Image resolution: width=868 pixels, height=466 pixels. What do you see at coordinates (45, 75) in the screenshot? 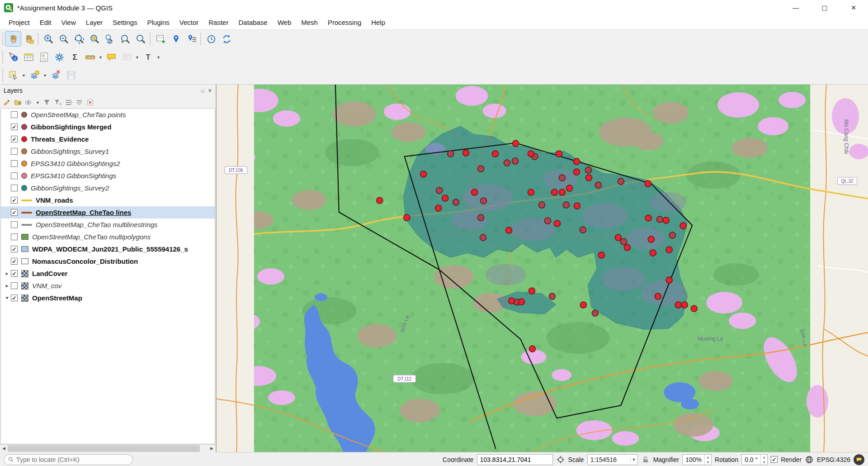
I see `select-by-value-dropdown: ▾` at bounding box center [45, 75].